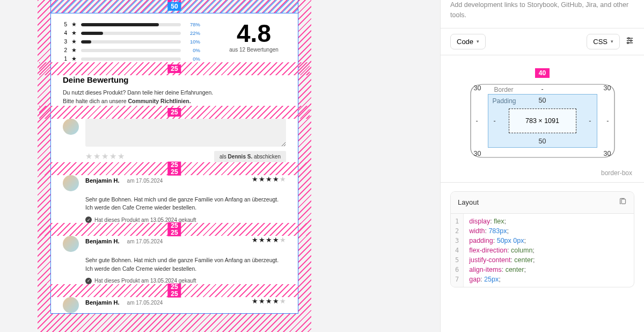 The width and height of the screenshot is (644, 332). What do you see at coordinates (502, 250) in the screenshot?
I see `css-code: display: flex;width: 783px;padding: 50px…` at bounding box center [502, 250].